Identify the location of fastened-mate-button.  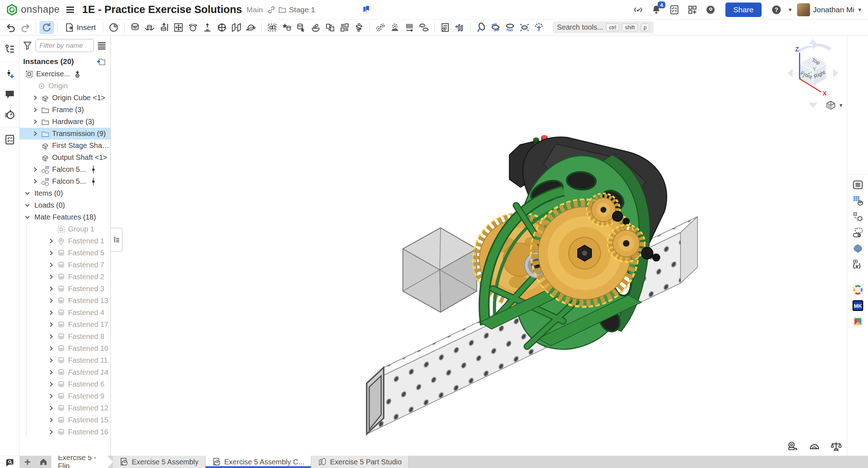
(135, 27).